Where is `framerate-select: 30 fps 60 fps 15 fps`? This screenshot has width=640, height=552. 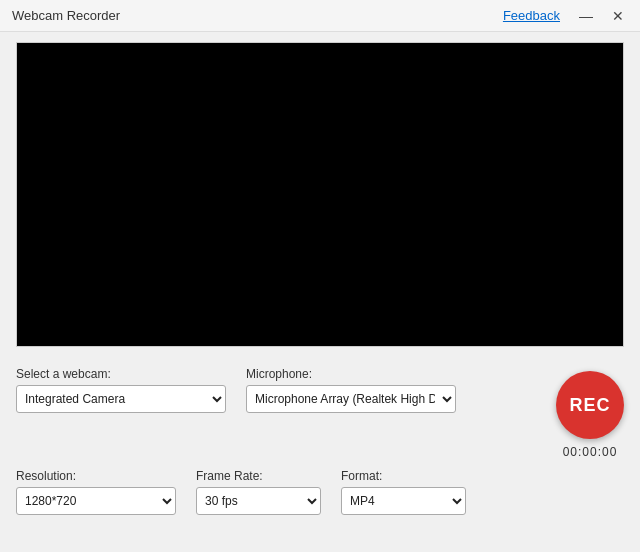 framerate-select: 30 fps 60 fps 15 fps is located at coordinates (258, 501).